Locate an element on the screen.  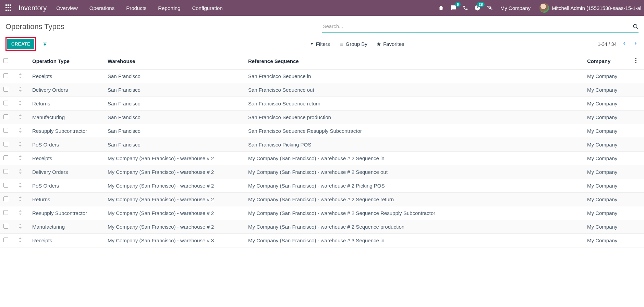
menu-configuration: Configuration is located at coordinates (207, 8).